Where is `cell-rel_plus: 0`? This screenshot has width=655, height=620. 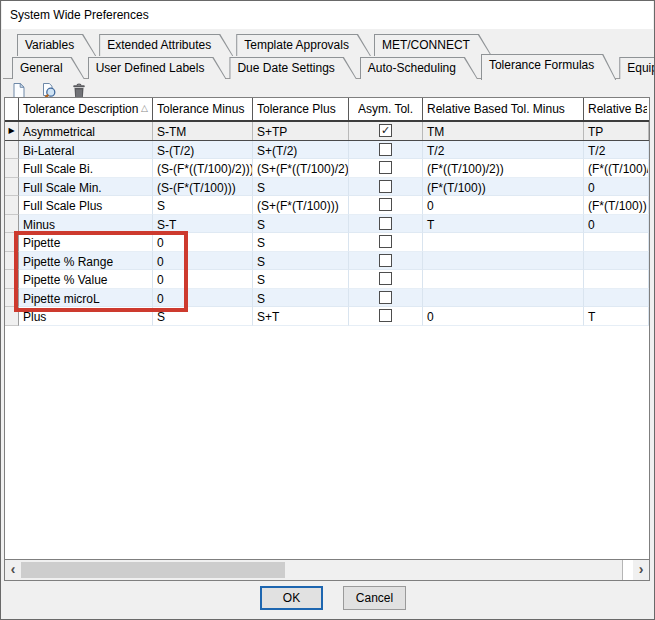 cell-rel_plus: 0 is located at coordinates (616, 188).